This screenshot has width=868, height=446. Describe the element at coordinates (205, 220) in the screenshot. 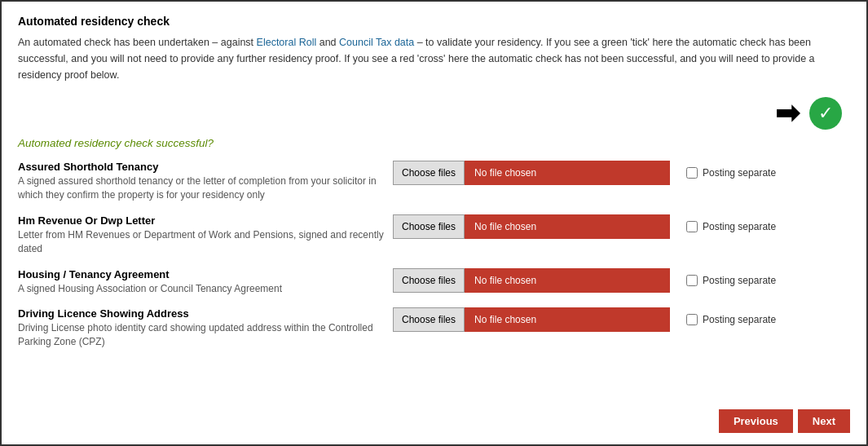

I see `doc-title-hm-revenue: Hm Revenue Or Dwp Letter` at that location.